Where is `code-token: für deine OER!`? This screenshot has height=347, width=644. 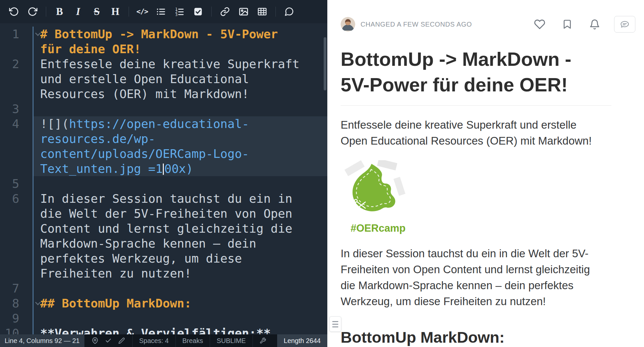 code-token: für deine OER! is located at coordinates (90, 49).